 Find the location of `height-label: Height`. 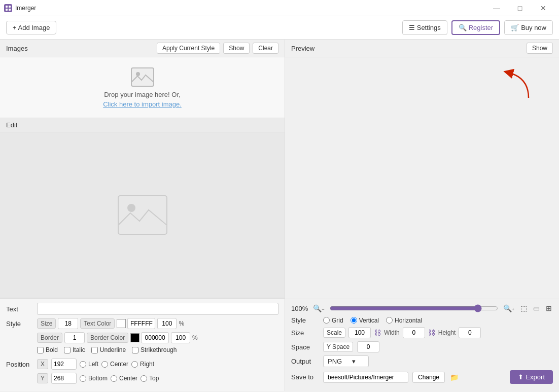

height-label: Height is located at coordinates (447, 333).